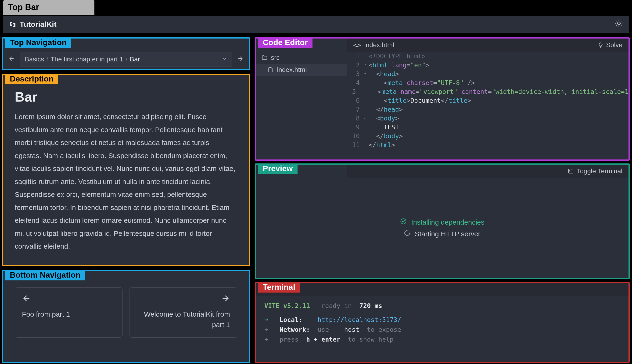 This screenshot has height=364, width=632. What do you see at coordinates (224, 59) in the screenshot?
I see `chevron-down-icon` at bounding box center [224, 59].